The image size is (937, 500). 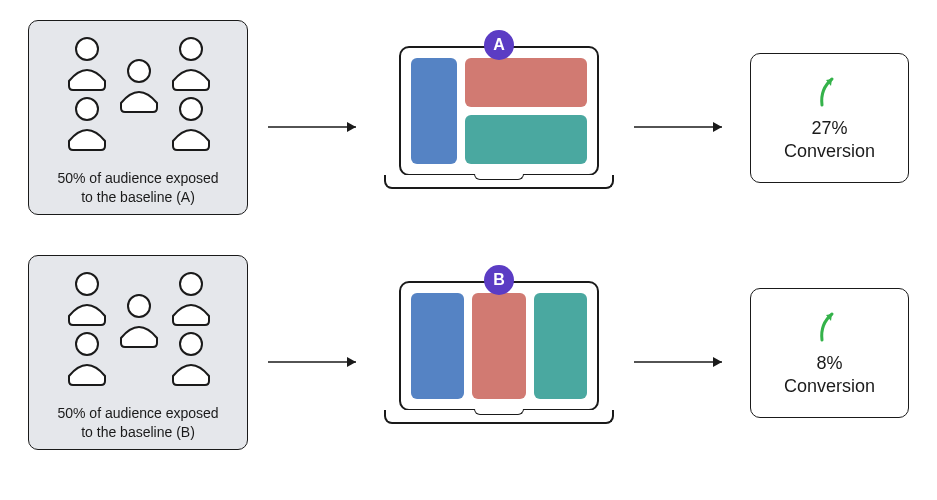 I want to click on screen-layout-b, so click(x=499, y=346).